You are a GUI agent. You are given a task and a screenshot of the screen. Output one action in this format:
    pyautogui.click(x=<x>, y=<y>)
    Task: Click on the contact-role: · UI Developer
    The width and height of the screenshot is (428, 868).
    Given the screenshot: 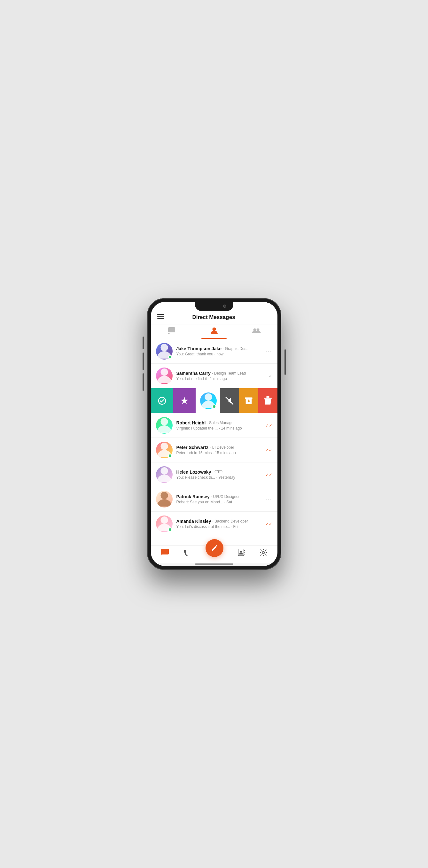 What is the action you would take?
    pyautogui.click(x=222, y=447)
    